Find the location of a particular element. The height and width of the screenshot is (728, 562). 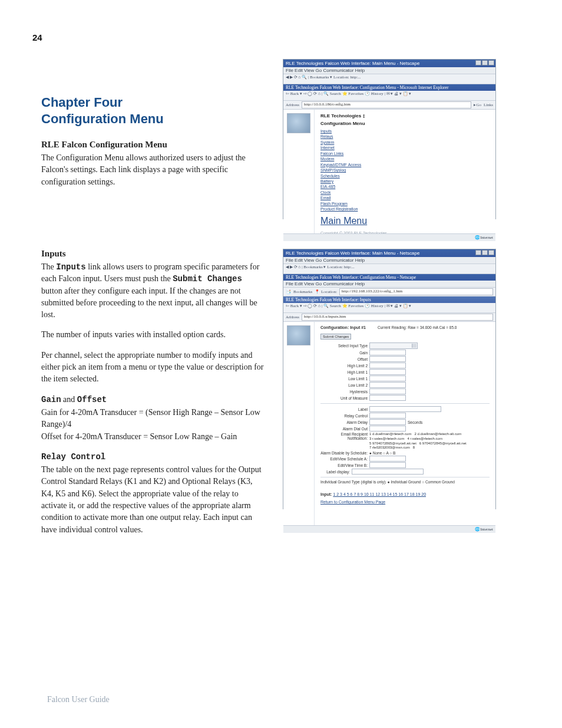

seconds-label: Seconds is located at coordinates (415, 422).